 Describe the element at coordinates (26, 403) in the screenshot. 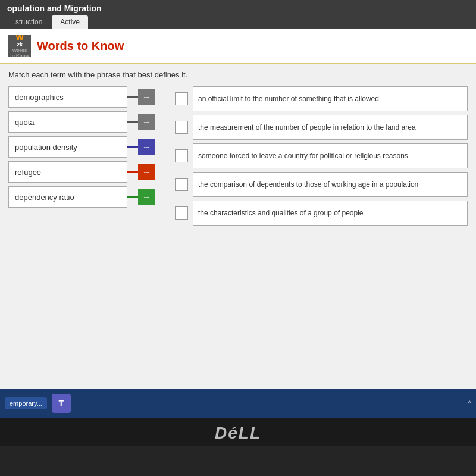

I see `taskbar-item-browser: emporary...` at that location.